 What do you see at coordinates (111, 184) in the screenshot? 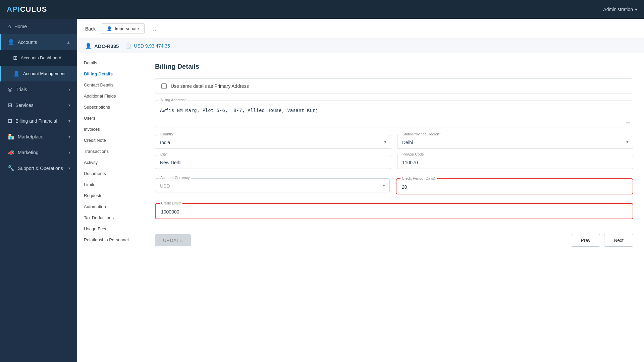
I see `sidenav-limits: Limits` at bounding box center [111, 184].